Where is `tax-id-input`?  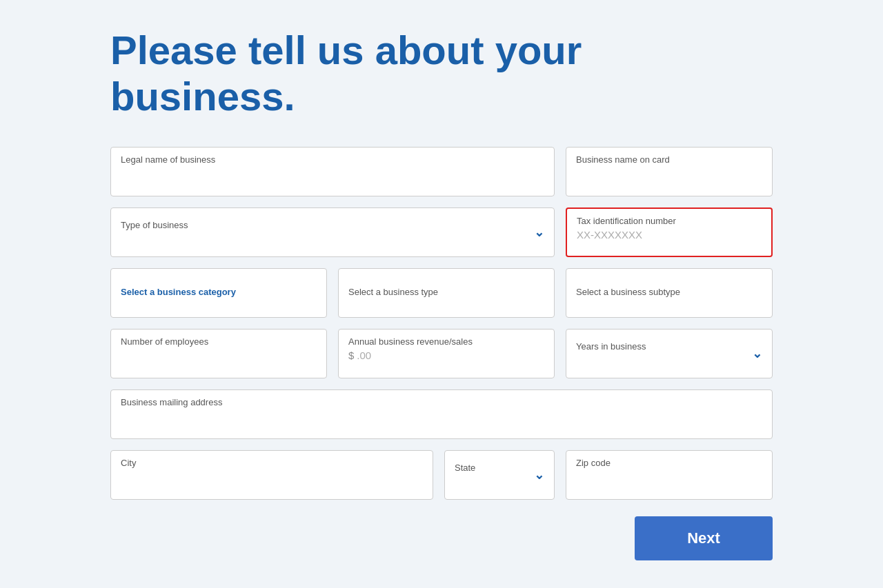 tax-id-input is located at coordinates (669, 234).